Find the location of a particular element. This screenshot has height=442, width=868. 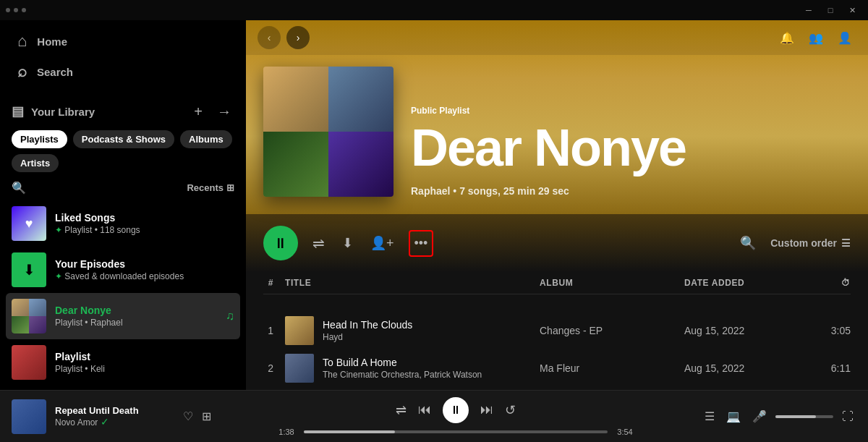

your-episodes-thumb: ⬇ is located at coordinates (29, 270).